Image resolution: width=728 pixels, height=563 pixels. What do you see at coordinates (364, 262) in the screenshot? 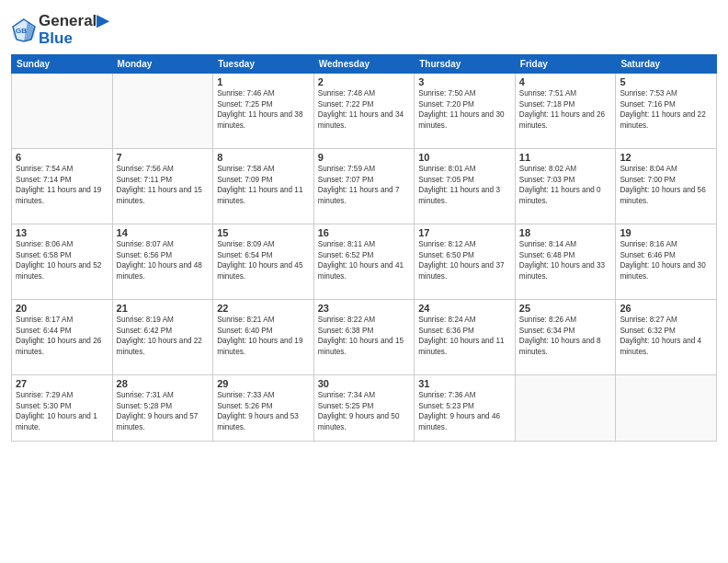
I see `calendar-cell: 16Sunrise: 8:11 AM Sunset: 6:52 PM Dayli…` at bounding box center [364, 262].